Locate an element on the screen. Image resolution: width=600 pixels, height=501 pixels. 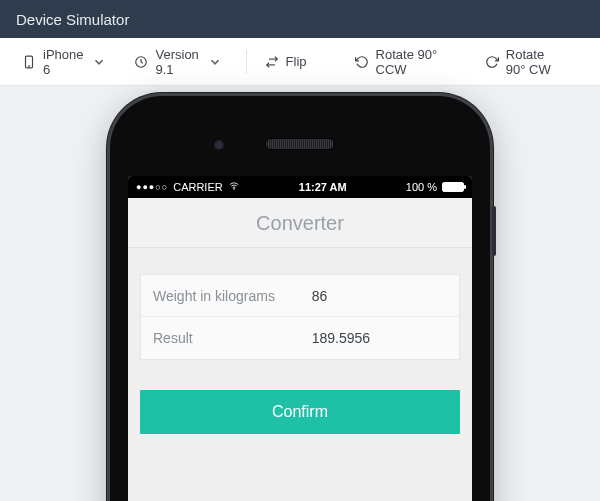
rotate-cw-icon is located at coordinates (492, 62).